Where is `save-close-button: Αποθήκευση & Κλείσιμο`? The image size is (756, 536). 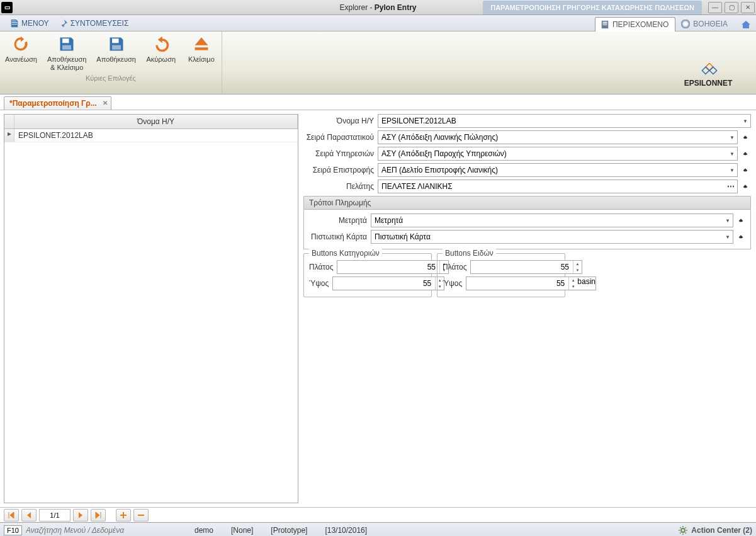
save-close-button: Αποθήκευση & Κλείσιμο is located at coordinates (67, 52).